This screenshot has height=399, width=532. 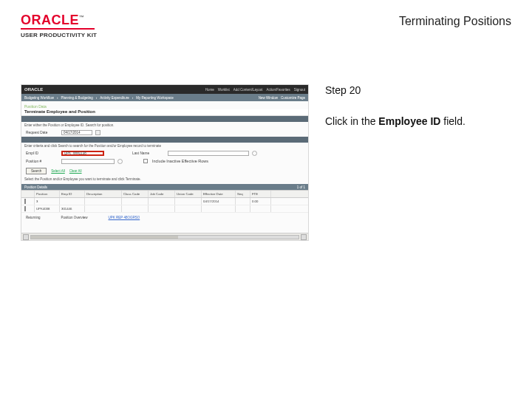 What do you see at coordinates (219, 208) in the screenshot?
I see `row2-effdate` at bounding box center [219, 208].